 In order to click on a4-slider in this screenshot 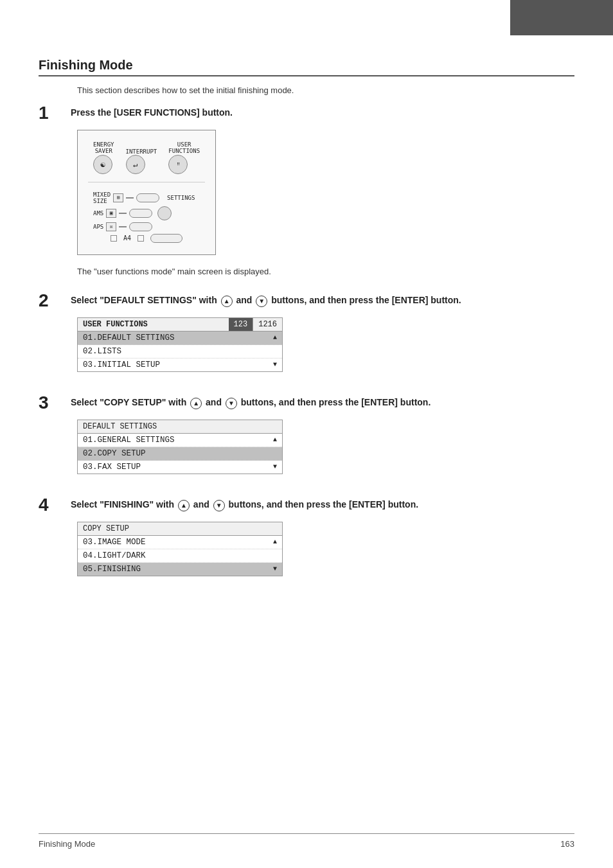, I will do `click(166, 238)`.